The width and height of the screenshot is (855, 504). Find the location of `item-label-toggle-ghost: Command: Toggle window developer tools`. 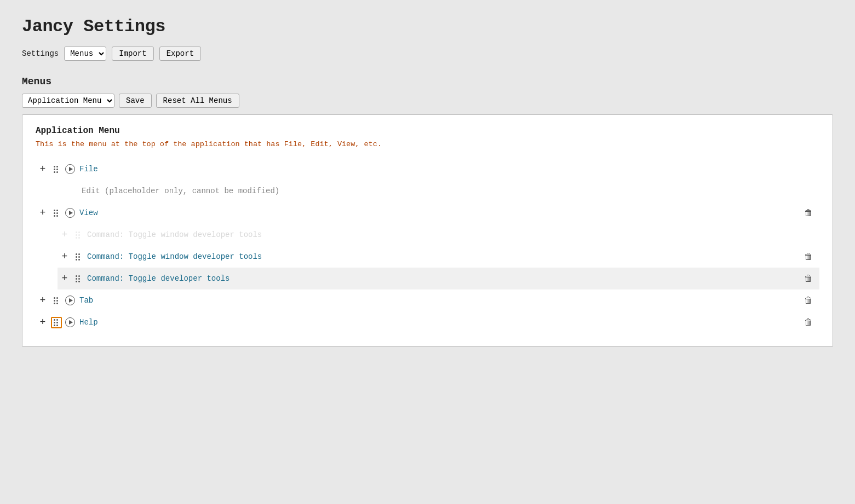

item-label-toggle-ghost: Command: Toggle window developer tools is located at coordinates (452, 235).